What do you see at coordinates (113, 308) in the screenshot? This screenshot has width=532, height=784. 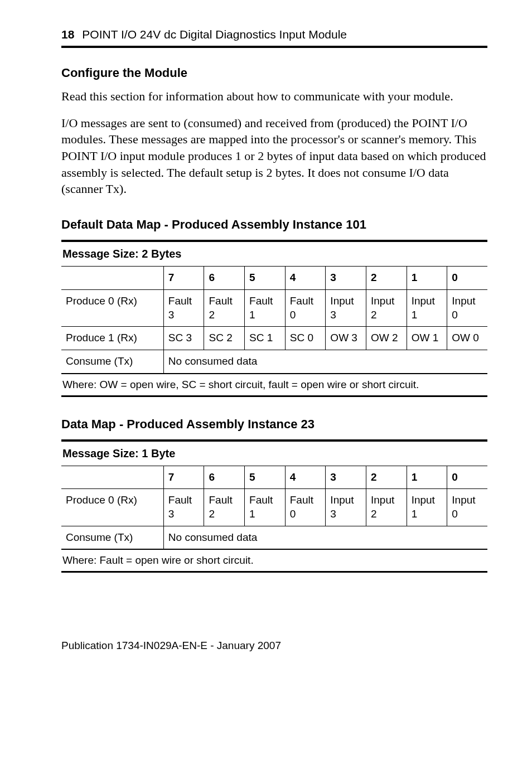 I see `table1-row0-label: Produce 0 (Rx)` at bounding box center [113, 308].